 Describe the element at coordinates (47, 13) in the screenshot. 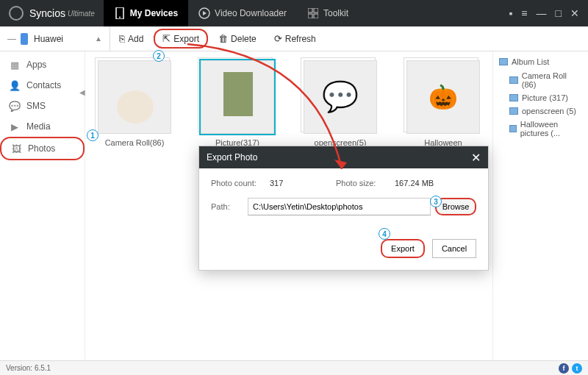

I see `app-name: Syncios` at that location.